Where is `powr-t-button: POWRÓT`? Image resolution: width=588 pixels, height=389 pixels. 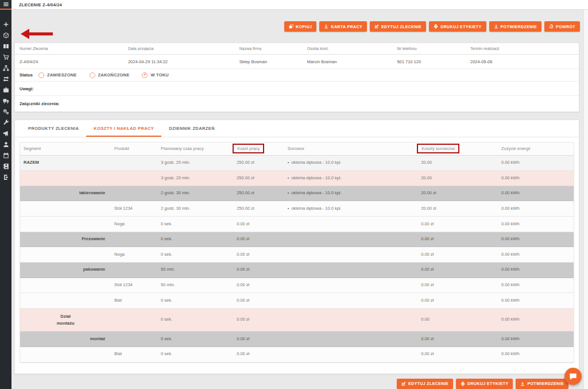 powr-t-button: POWRÓT is located at coordinates (562, 26).